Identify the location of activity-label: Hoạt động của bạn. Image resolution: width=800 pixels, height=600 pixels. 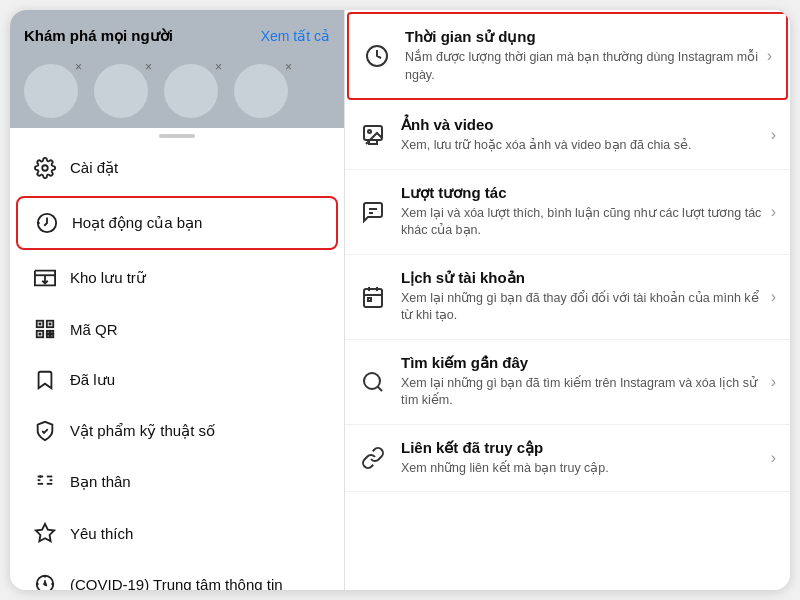
(137, 223).